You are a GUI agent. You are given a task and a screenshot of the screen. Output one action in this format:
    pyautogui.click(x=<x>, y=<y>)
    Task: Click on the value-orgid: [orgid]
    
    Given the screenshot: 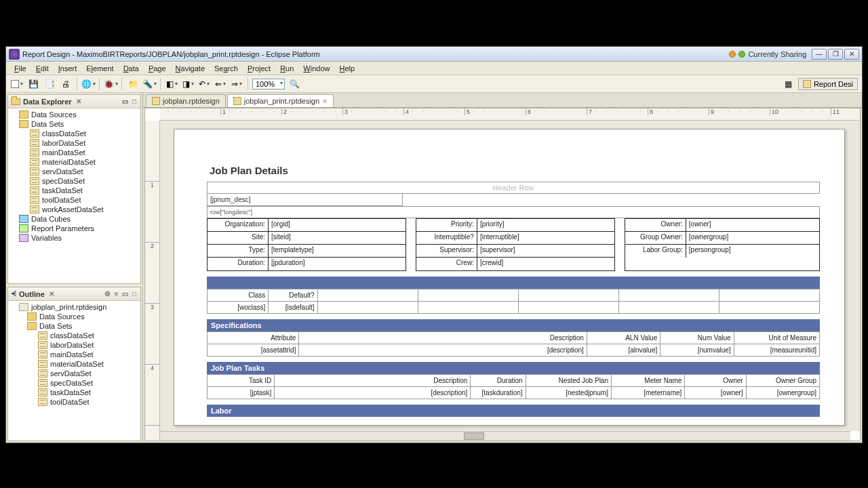 What is the action you would take?
    pyautogui.click(x=337, y=225)
    